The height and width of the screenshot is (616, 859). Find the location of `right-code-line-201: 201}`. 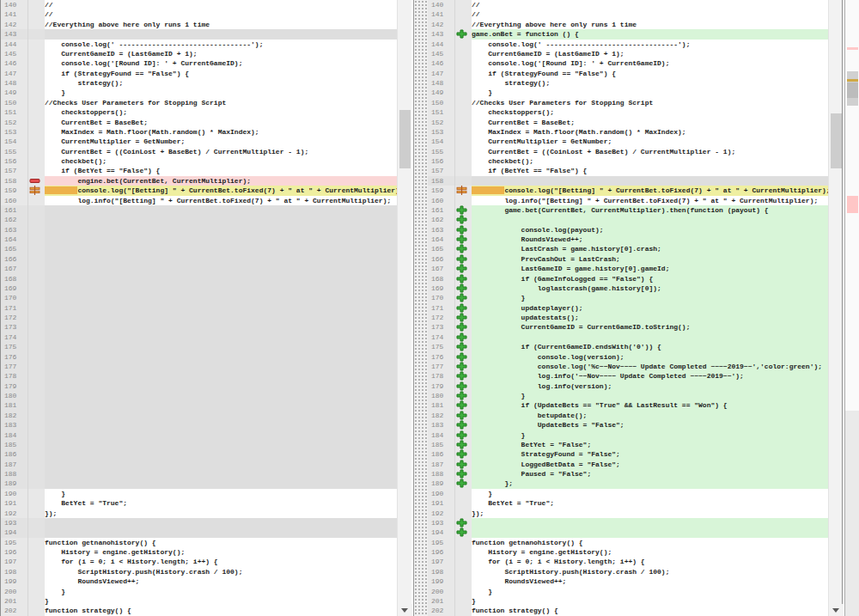

right-code-line-201: 201} is located at coordinates (628, 601).